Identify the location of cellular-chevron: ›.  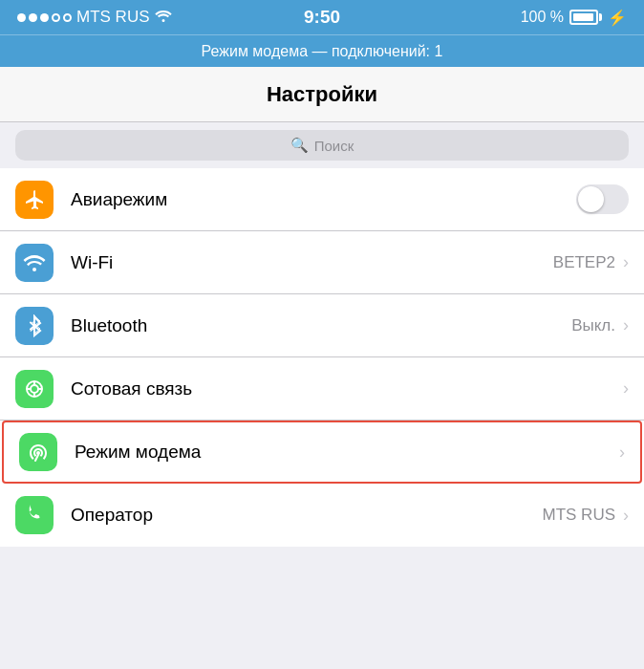
(626, 388).